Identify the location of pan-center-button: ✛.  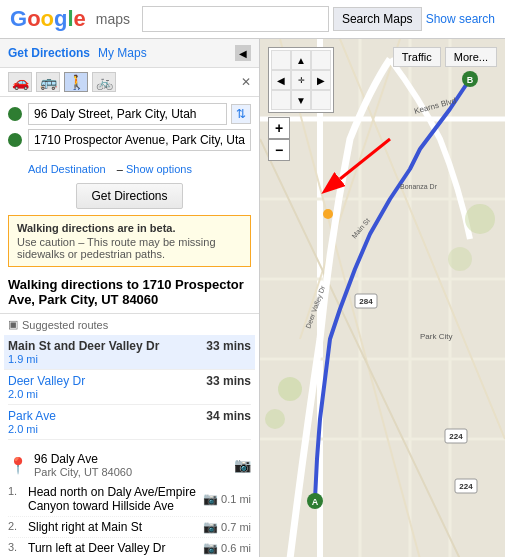
(301, 80).